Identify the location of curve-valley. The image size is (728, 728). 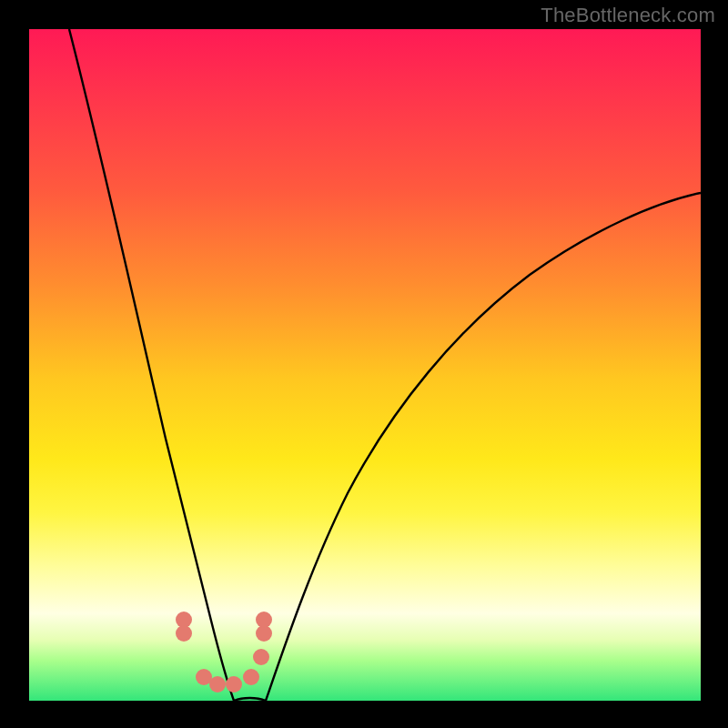
(249, 699).